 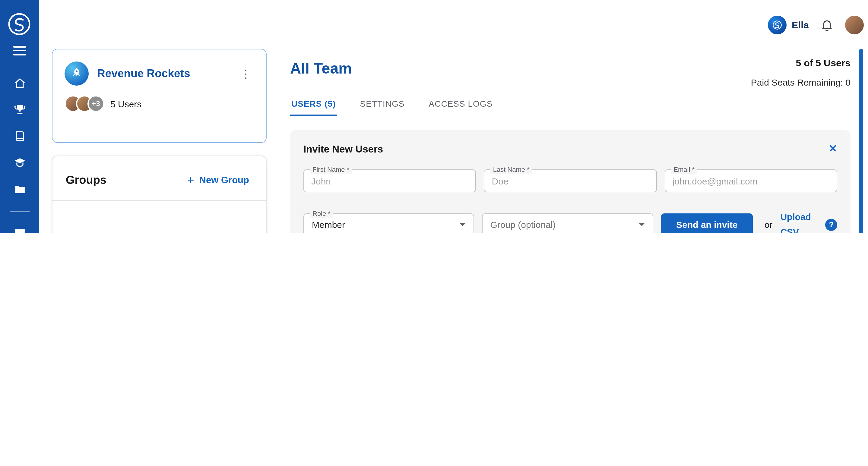 I want to click on chat-icon, so click(x=20, y=230).